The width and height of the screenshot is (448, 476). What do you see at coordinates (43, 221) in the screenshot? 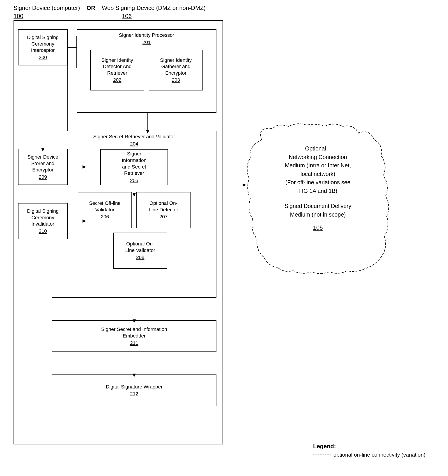
I see `dsciv-box: Digital Signing Ceremony Invalidator 210` at bounding box center [43, 221].